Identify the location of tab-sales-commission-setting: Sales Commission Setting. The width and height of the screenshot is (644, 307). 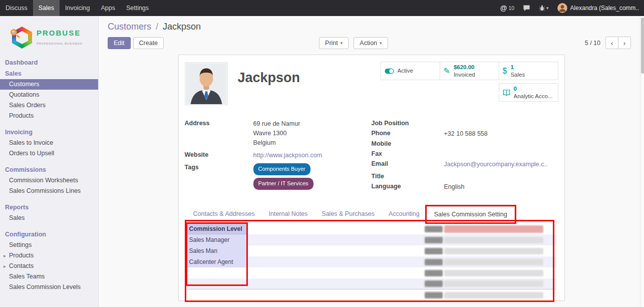
(471, 214).